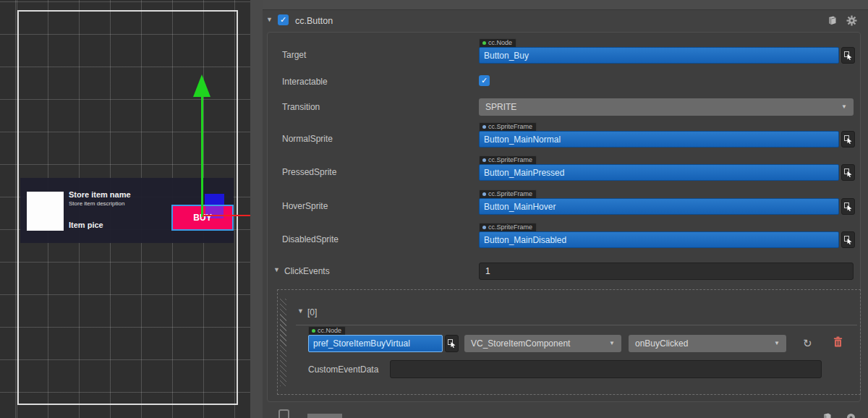 Image resolution: width=868 pixels, height=418 pixels. I want to click on disabled-sprite-label: DisabledSprite, so click(310, 239).